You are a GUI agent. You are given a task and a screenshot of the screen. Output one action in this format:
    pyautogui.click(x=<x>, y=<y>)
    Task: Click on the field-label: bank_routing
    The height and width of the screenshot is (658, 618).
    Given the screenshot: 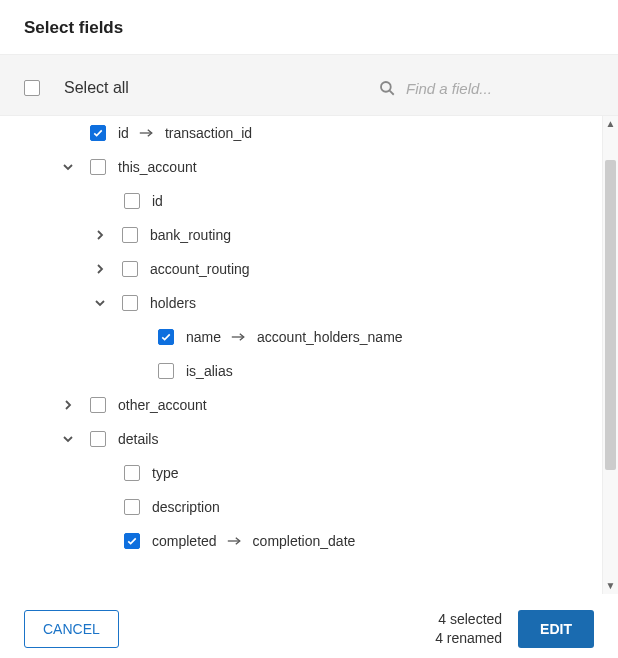 What is the action you would take?
    pyautogui.click(x=190, y=235)
    